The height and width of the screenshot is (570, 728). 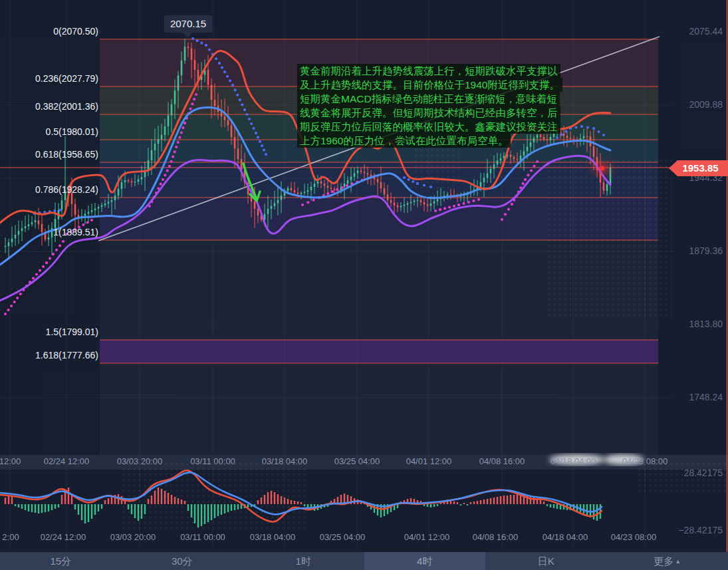 What do you see at coordinates (61, 561) in the screenshot?
I see `tab-label: 15分` at bounding box center [61, 561].